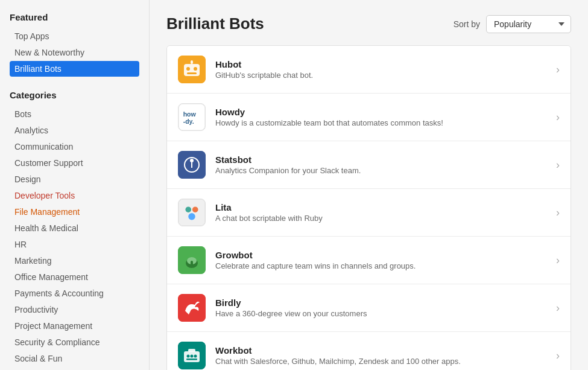 The height and width of the screenshot is (370, 588). I want to click on sidebar-category-productivity: Productivity, so click(75, 310).